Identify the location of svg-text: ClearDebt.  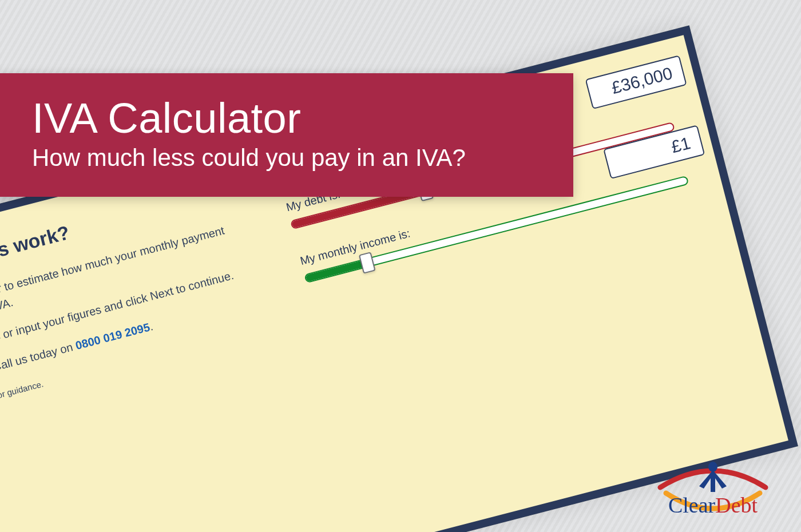
(713, 505).